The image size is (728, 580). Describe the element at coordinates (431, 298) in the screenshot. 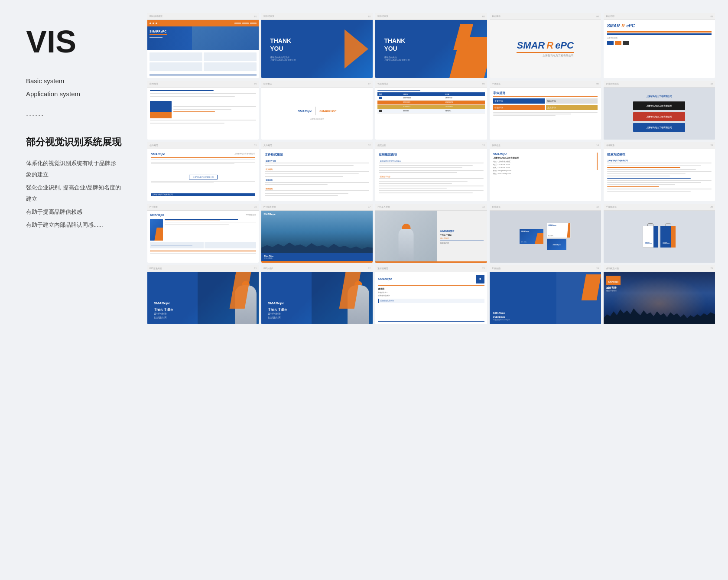

I see `slide-5-3-body: SMARepc 邀 邀请函 尊敬的客户：诚挚邀请您参加 活动信息文字内容` at that location.